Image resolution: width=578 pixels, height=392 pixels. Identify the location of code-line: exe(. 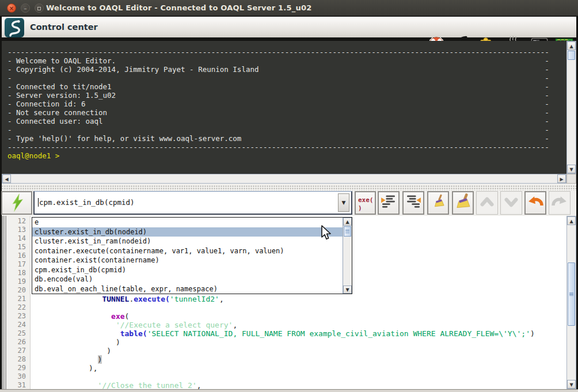
(296, 317).